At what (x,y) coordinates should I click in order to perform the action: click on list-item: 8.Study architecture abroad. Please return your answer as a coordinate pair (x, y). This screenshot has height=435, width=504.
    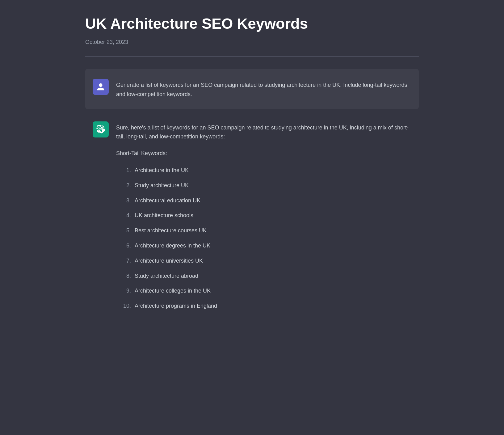
    Looking at the image, I should click on (266, 276).